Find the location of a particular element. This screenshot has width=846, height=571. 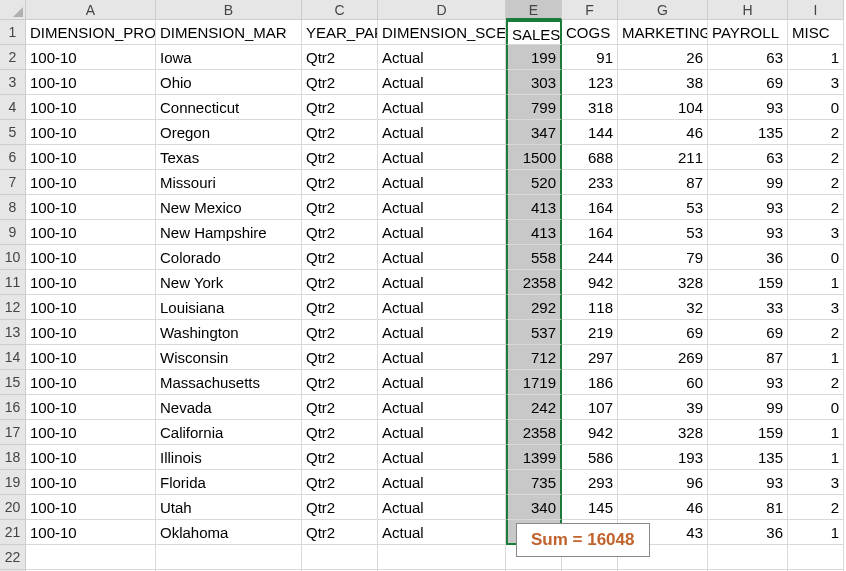

cell-A16: 100-10 is located at coordinates (91, 408).